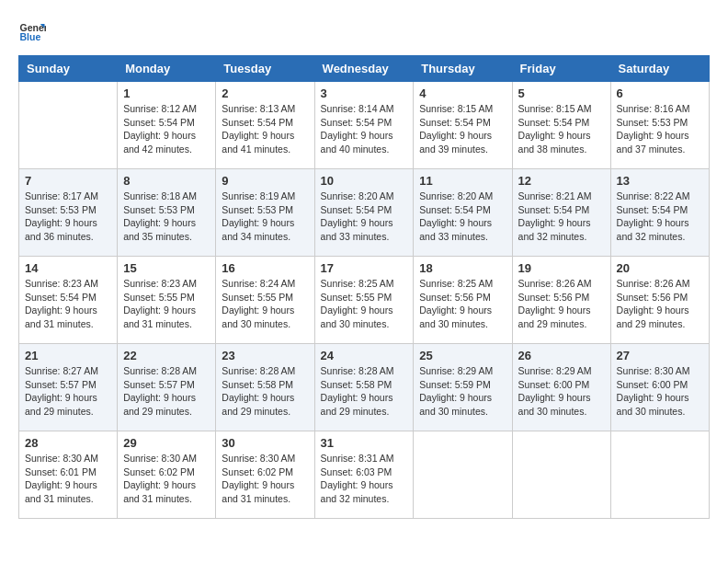  What do you see at coordinates (265, 269) in the screenshot?
I see `day-number: 16` at bounding box center [265, 269].